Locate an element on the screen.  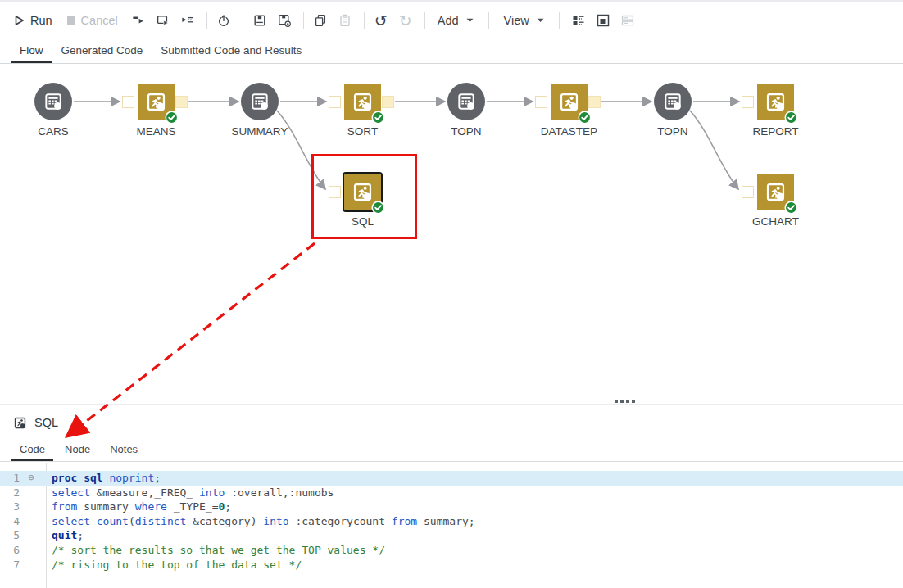
run-label: Run is located at coordinates (41, 20).